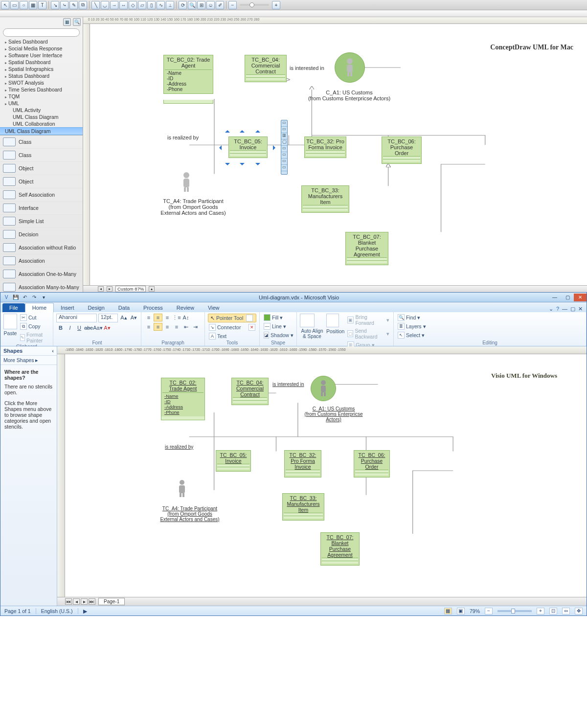 Image resolution: width=587 pixels, height=728 pixels. I want to click on tree-item: Software User Interface, so click(41, 55).